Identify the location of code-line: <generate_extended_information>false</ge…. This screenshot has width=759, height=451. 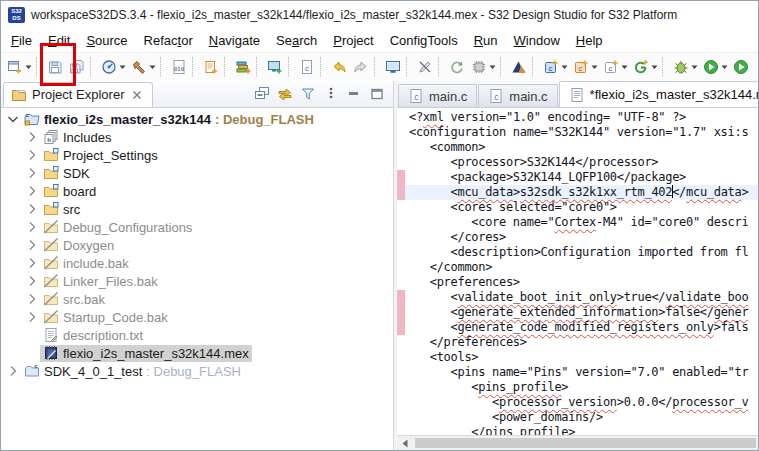
(578, 312).